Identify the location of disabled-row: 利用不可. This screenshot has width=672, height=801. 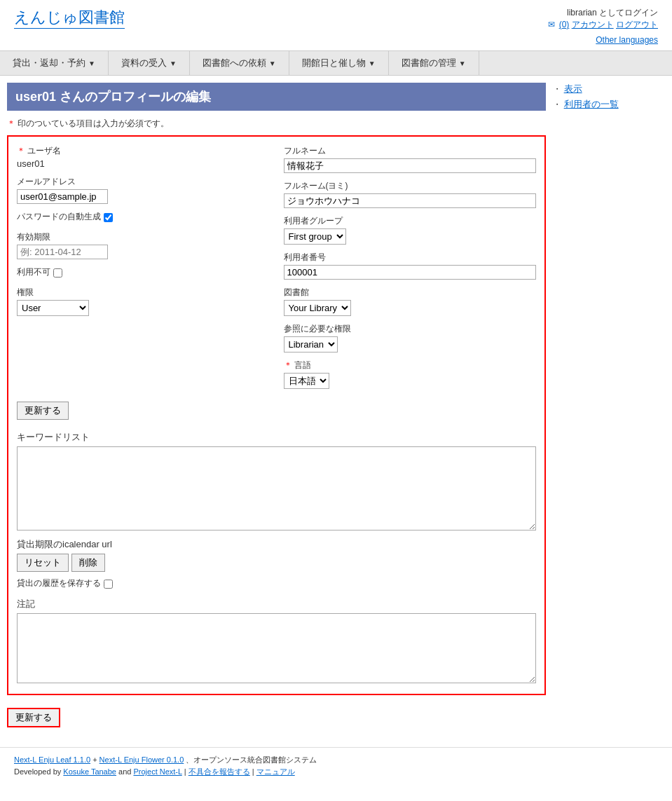
(143, 273).